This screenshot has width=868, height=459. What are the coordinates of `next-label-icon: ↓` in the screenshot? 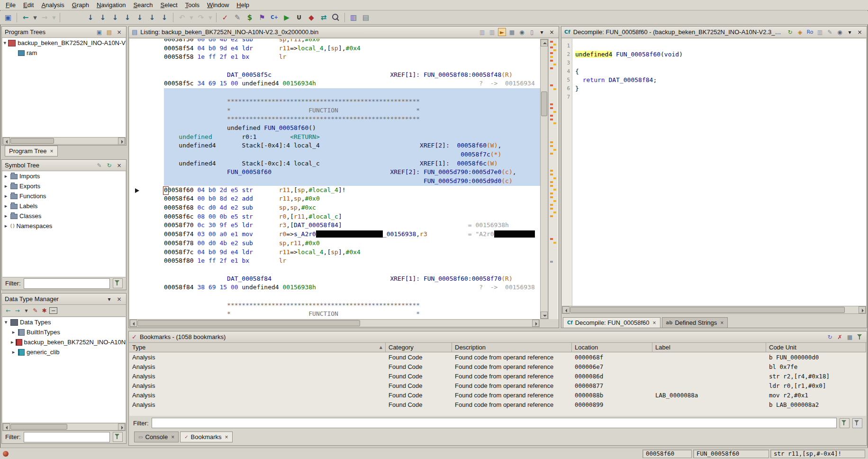 It's located at (127, 18).